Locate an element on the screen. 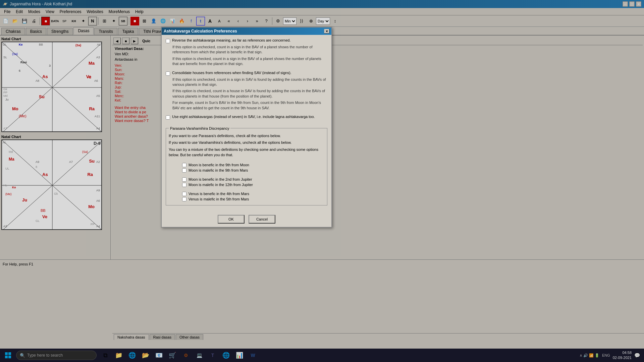 The image size is (644, 362). option2-desc3: For example, count in Sun's BAV in the 9… is located at coordinates (250, 105).